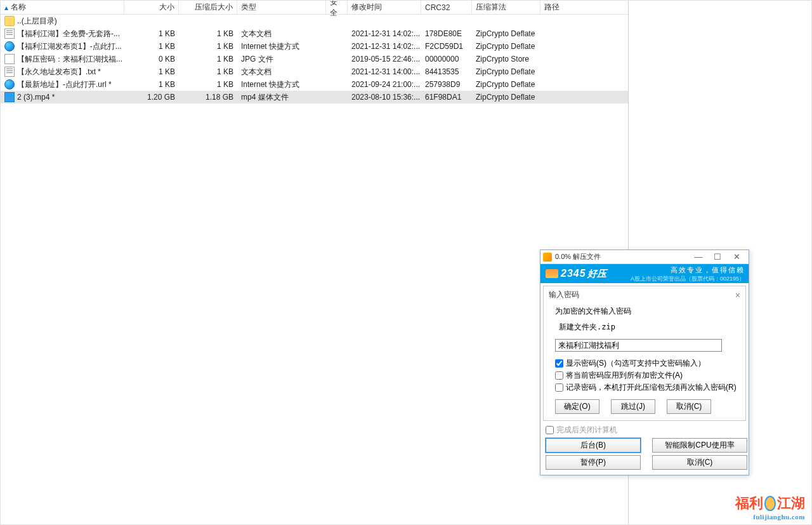 The width and height of the screenshot is (812, 525). What do you see at coordinates (10, 59) in the screenshot?
I see `jpg-icon` at bounding box center [10, 59].